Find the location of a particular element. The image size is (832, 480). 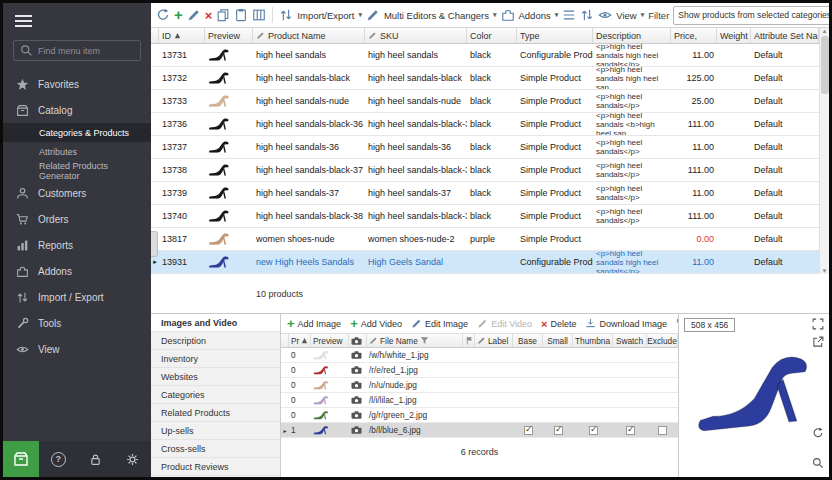

tab-cross-sells: Cross-sells is located at coordinates (216, 449).